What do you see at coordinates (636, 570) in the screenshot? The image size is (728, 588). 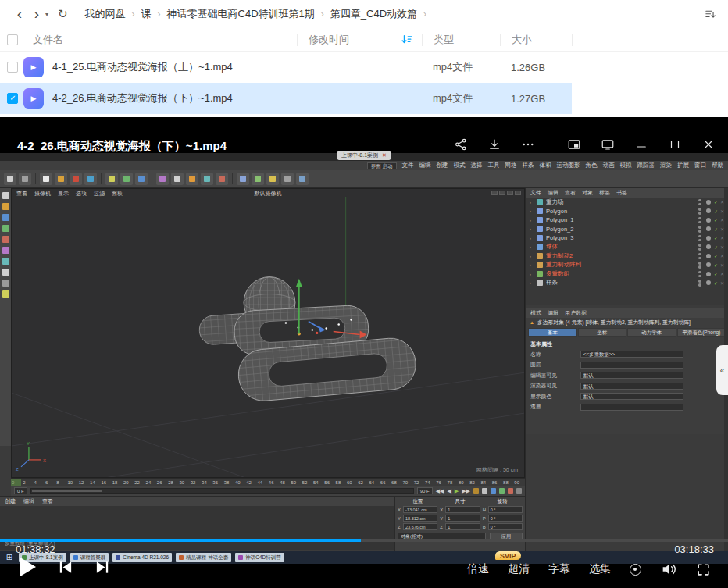 I see `loop-play-icon` at bounding box center [636, 570].